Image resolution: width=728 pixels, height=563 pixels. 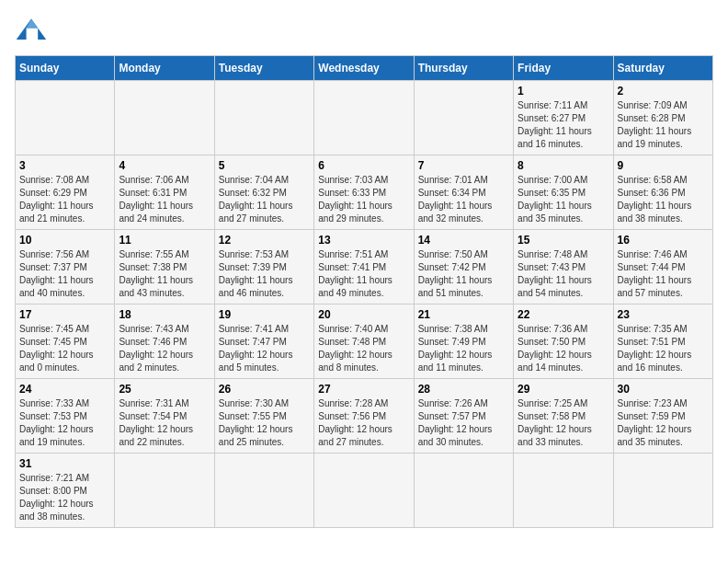 What do you see at coordinates (664, 389) in the screenshot?
I see `day-number: 30` at bounding box center [664, 389].